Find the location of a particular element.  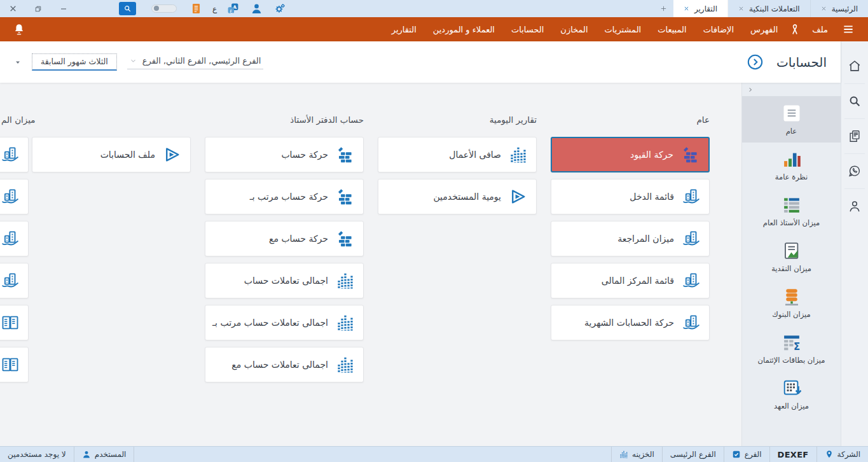

translate-button is located at coordinates (233, 9).